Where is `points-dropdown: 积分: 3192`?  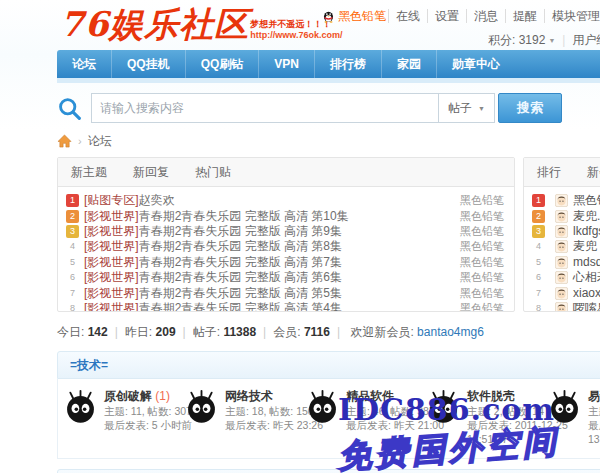
points-dropdown: 积分: 3192 is located at coordinates (516, 40).